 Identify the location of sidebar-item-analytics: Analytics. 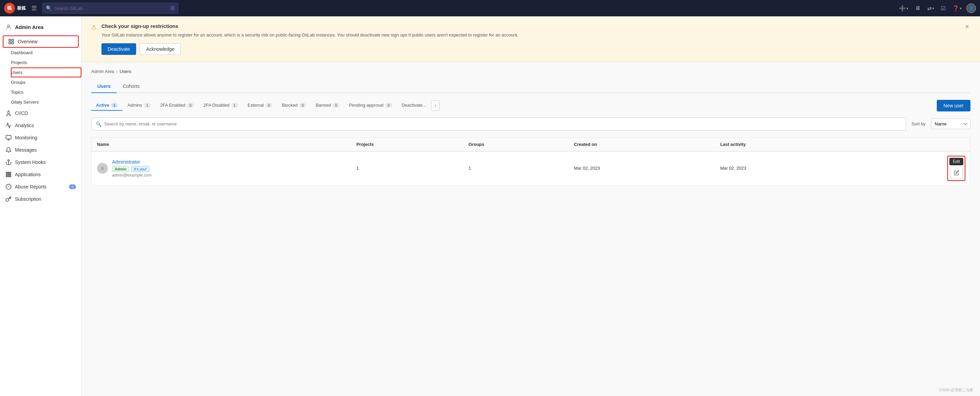
(41, 125).